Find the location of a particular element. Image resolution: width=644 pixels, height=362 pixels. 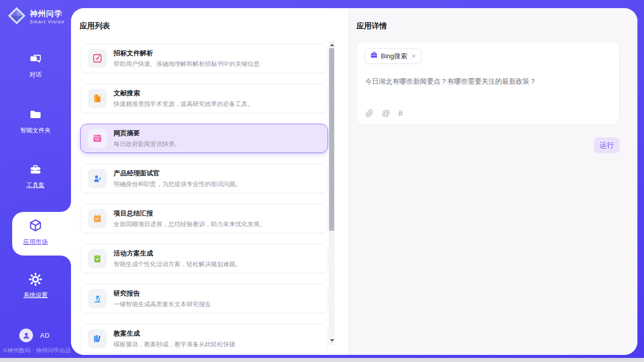

app-list-scrollbar is located at coordinates (332, 193).